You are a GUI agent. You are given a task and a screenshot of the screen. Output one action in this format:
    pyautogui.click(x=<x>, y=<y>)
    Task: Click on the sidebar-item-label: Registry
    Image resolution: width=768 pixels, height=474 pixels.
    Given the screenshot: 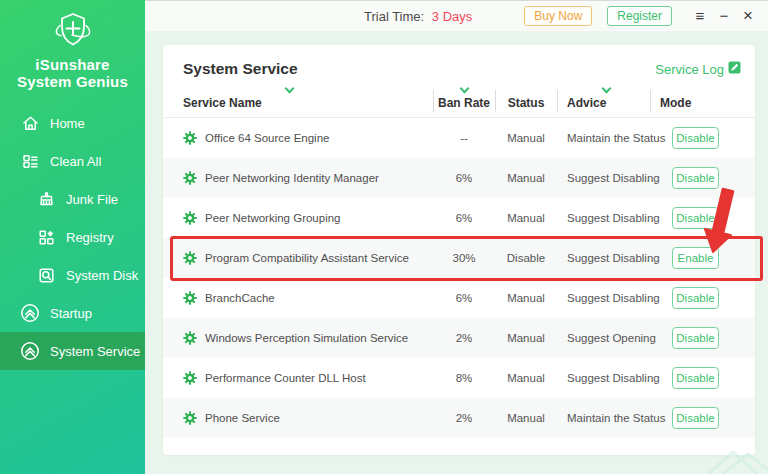 What is the action you would take?
    pyautogui.click(x=90, y=238)
    